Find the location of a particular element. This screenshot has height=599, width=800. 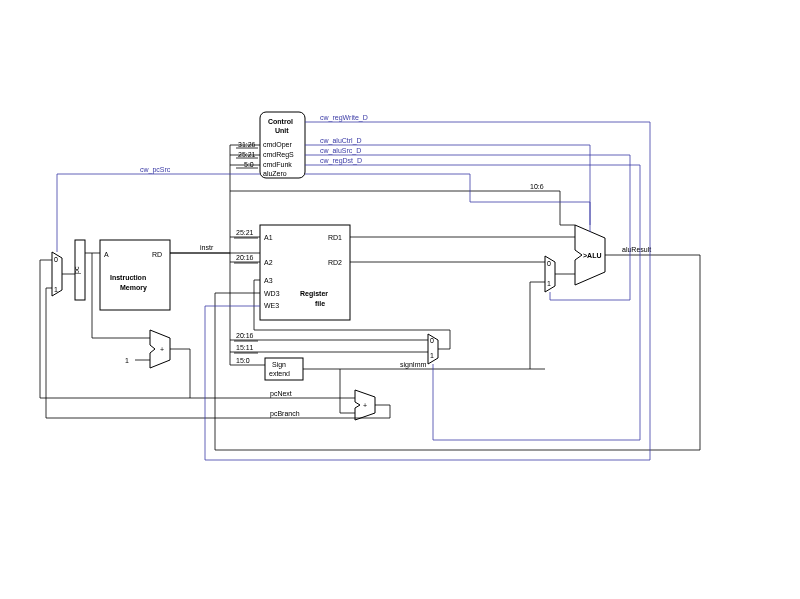

imem-label-line2: Memory is located at coordinates (134, 288).